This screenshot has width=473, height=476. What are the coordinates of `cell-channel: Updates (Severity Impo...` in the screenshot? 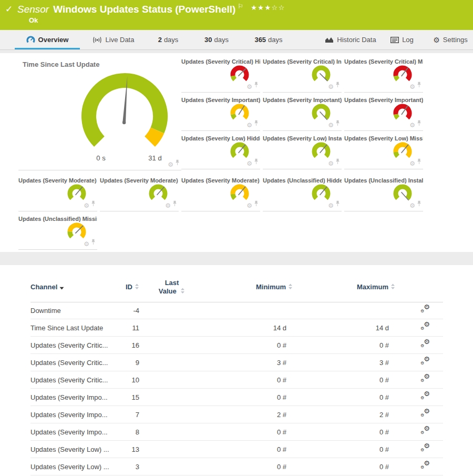 It's located at (69, 414).